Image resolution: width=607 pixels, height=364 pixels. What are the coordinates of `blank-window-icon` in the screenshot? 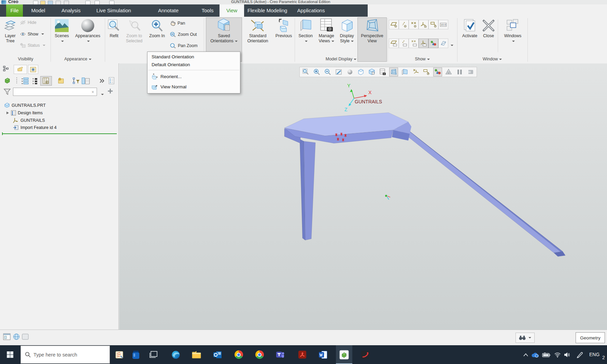 It's located at (25, 337).